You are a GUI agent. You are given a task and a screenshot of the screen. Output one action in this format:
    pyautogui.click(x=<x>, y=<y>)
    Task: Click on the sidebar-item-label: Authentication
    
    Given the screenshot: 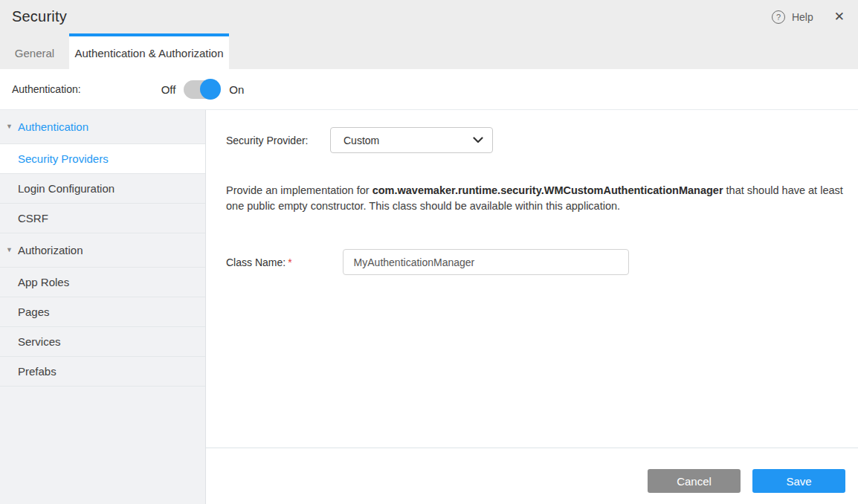 What is the action you would take?
    pyautogui.click(x=54, y=126)
    